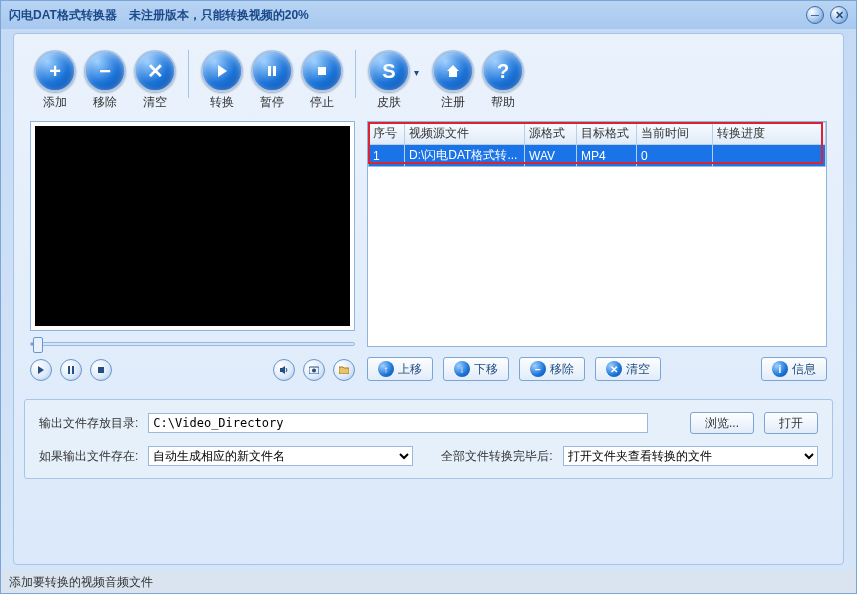 The image size is (857, 594). What do you see at coordinates (192, 226) in the screenshot?
I see `video-preview-box` at bounding box center [192, 226].